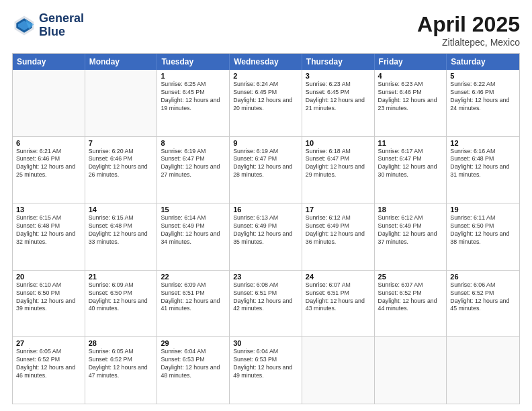 The image size is (532, 411). I want to click on cell-info: Sunrise: 6:21 AM Sunset: 6:46 PM Dayligh…, so click(48, 164).